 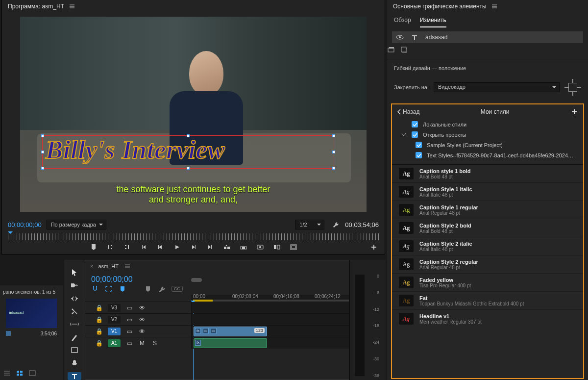 What do you see at coordinates (74, 311) in the screenshot?
I see `razor-tool` at bounding box center [74, 311].